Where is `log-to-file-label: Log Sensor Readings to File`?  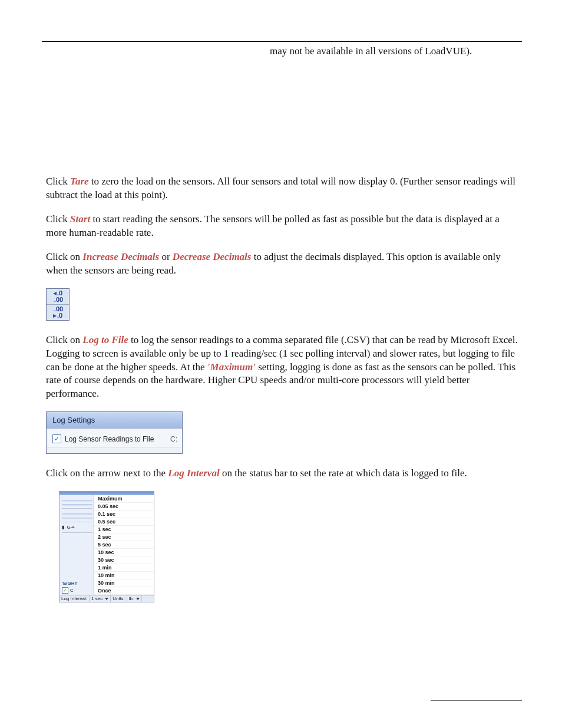 log-to-file-label: Log Sensor Readings to File is located at coordinates (110, 439).